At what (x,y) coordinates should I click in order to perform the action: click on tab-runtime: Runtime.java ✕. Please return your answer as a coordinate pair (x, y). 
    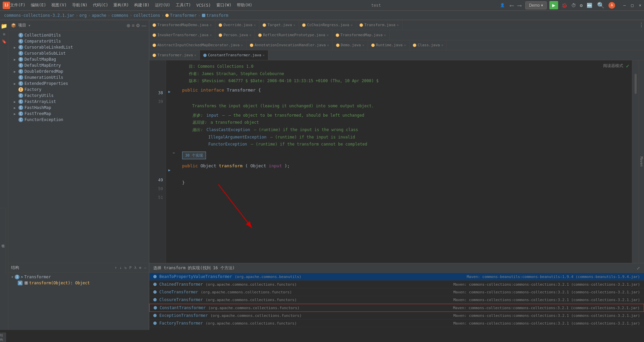
    Looking at the image, I should click on (389, 45).